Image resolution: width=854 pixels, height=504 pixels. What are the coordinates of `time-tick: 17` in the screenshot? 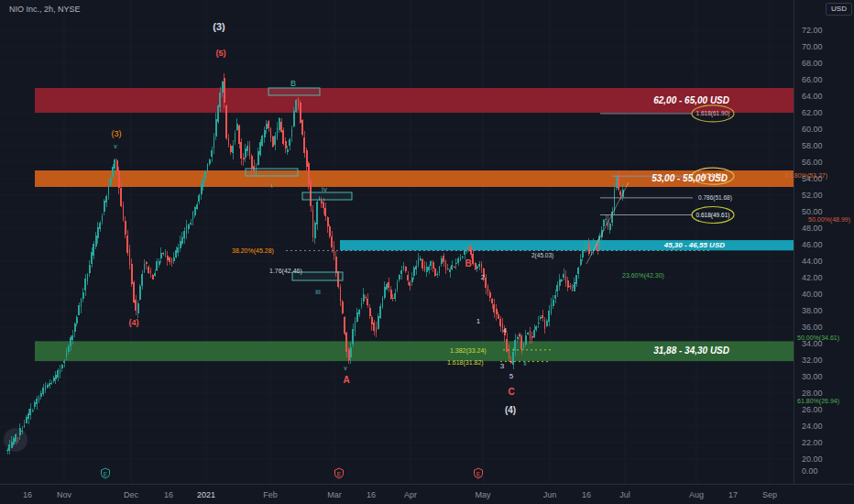 It's located at (733, 495).